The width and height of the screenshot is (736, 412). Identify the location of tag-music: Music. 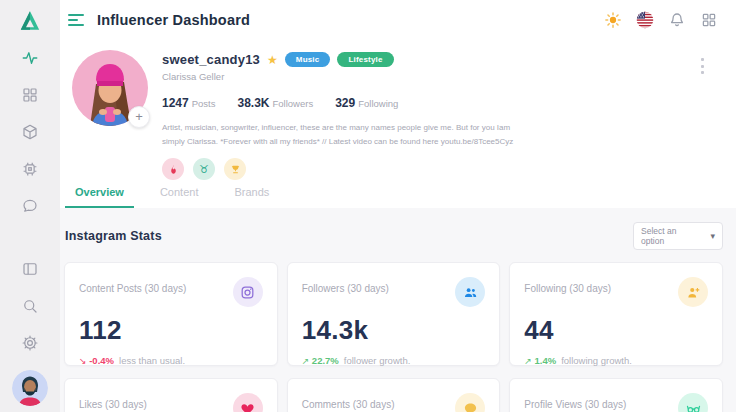
(308, 60).